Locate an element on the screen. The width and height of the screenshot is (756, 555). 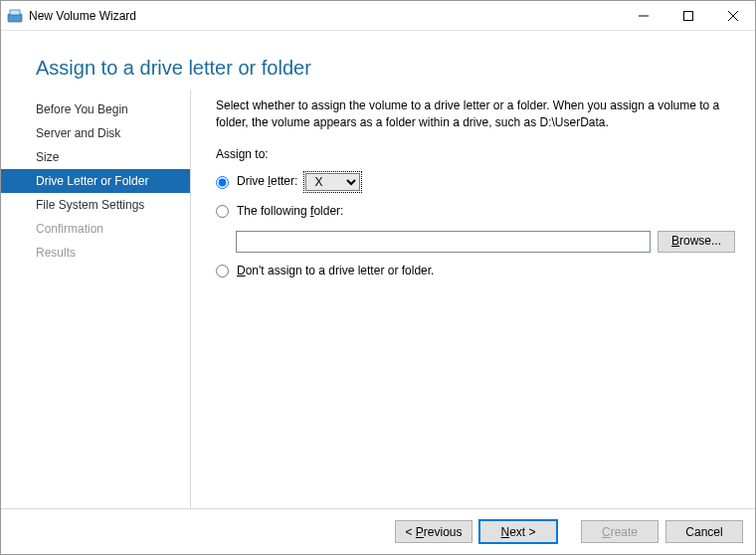
radio-drive-letter-label: Drive letter: is located at coordinates (267, 181).